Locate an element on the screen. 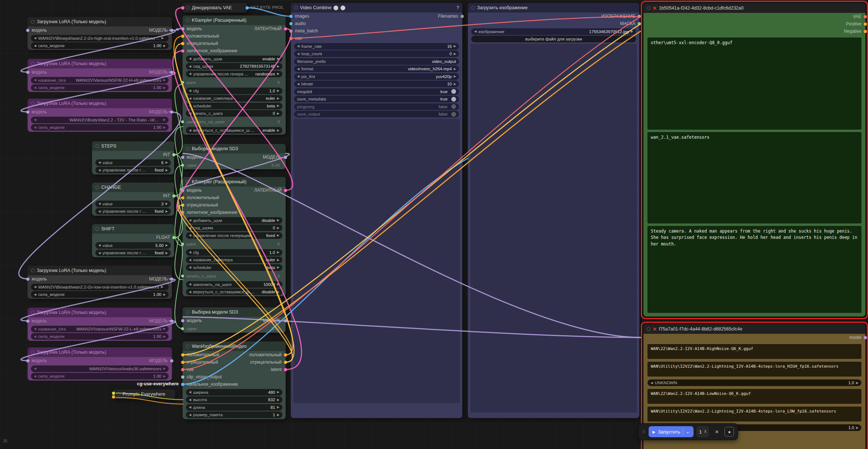 Image resolution: width=868 pixels, height=449 pixels. output-latent: ЛАТЕНТНЫЙ is located at coordinates (268, 190).